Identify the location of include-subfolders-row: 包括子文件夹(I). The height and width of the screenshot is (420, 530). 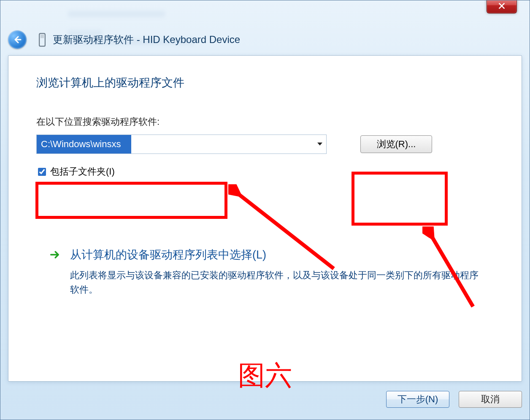
(265, 172).